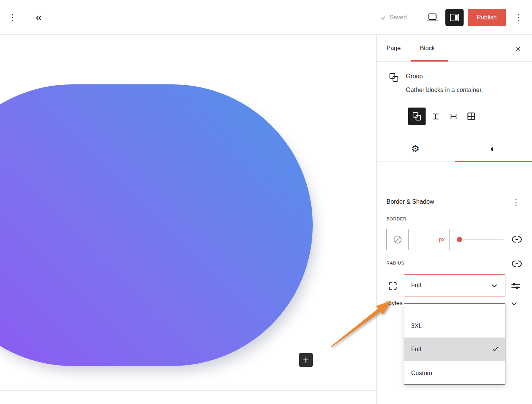  What do you see at coordinates (39, 17) in the screenshot?
I see `collapse-sidebar-icon: «` at bounding box center [39, 17].